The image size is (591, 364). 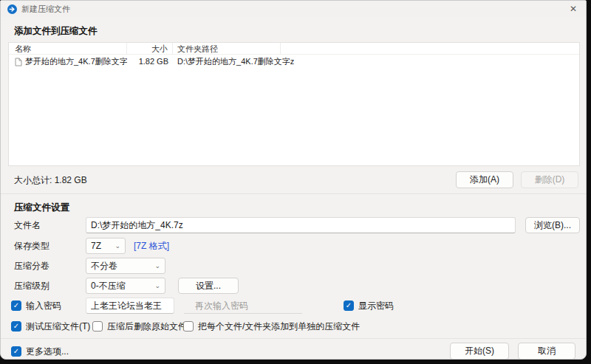 I want to click on confirm-password-input, so click(x=243, y=306).